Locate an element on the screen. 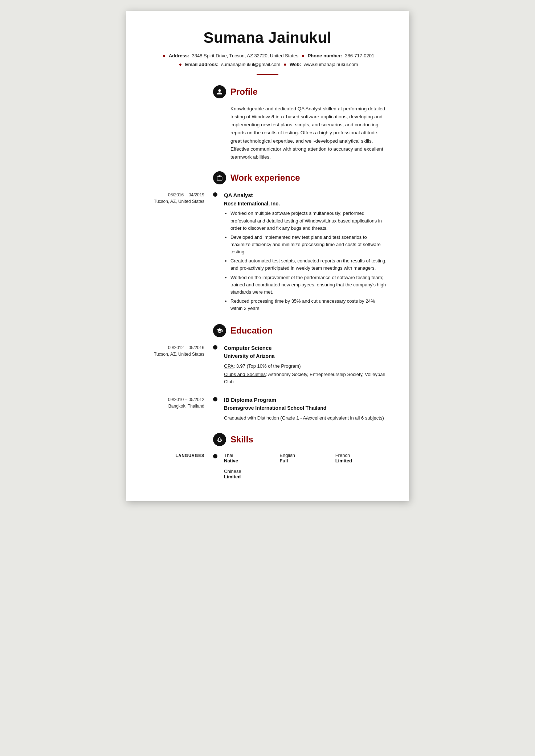 The width and height of the screenshot is (535, 756). work-icon is located at coordinates (220, 178).